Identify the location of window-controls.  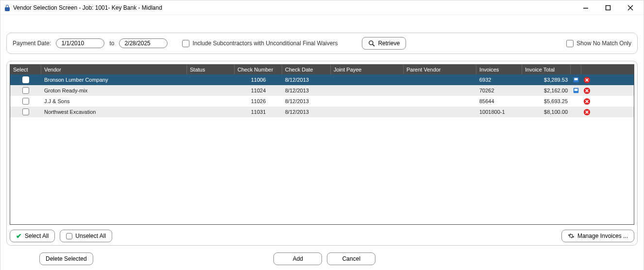
(608, 8).